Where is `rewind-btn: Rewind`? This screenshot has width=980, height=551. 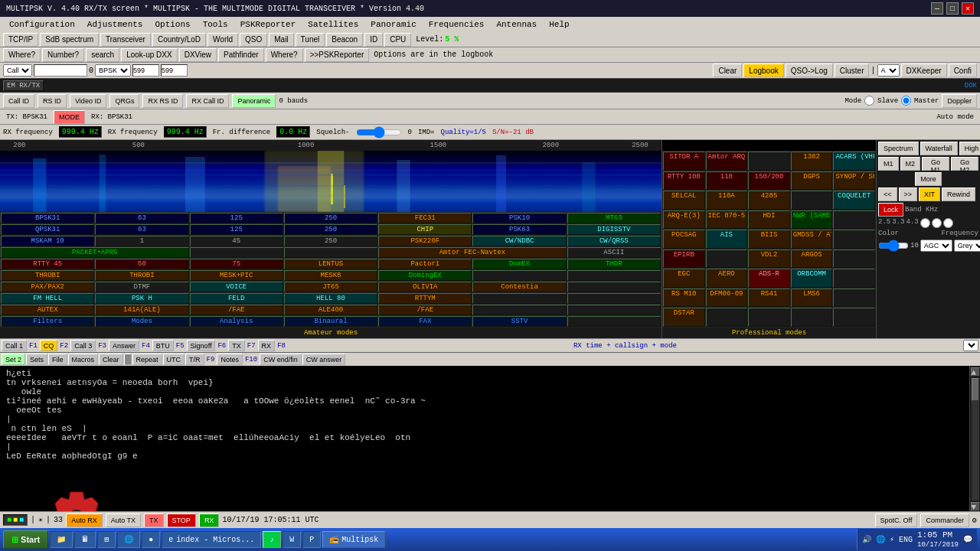 rewind-btn: Rewind is located at coordinates (959, 194).